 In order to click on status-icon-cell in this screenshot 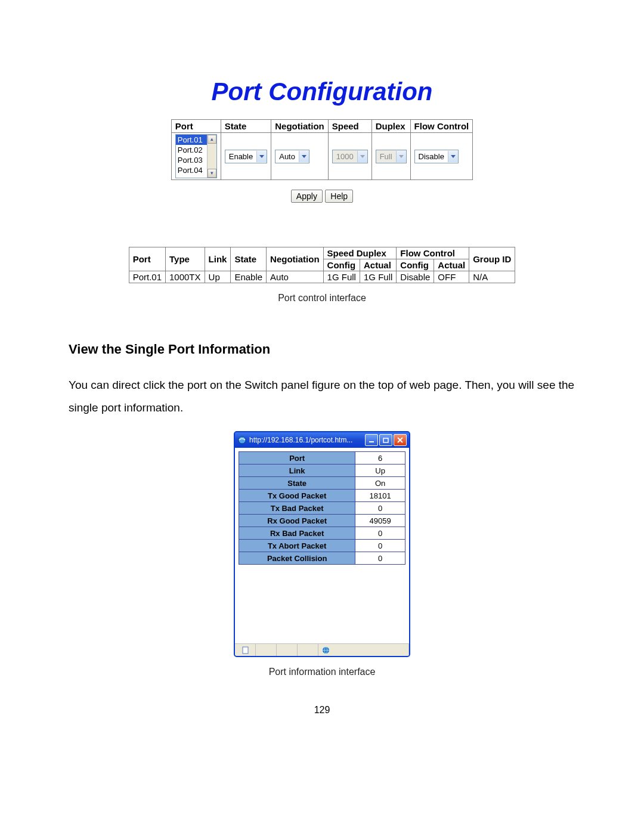, I will do `click(246, 650)`.